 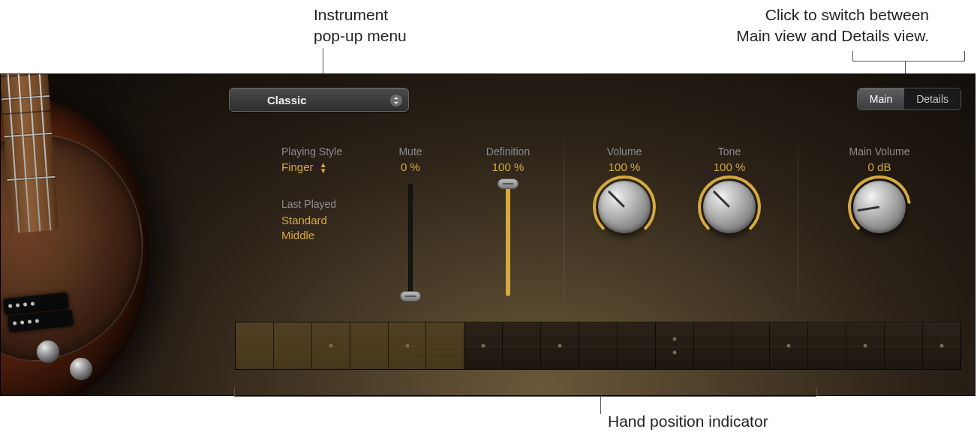 I want to click on volume-label: Volume, so click(x=624, y=152).